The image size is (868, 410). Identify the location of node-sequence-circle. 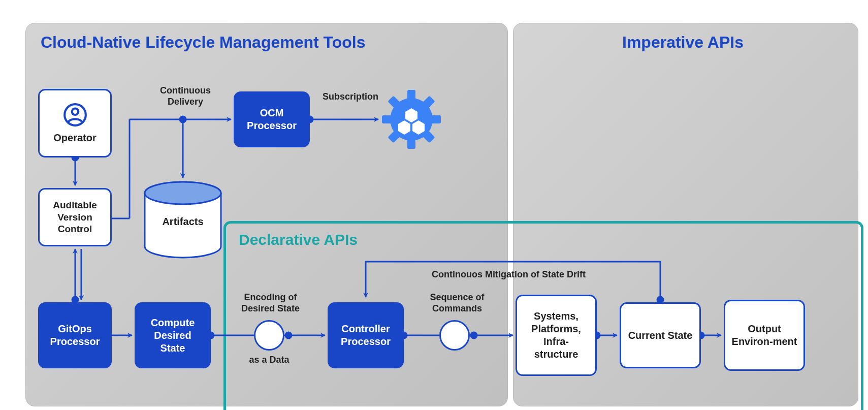
(455, 335).